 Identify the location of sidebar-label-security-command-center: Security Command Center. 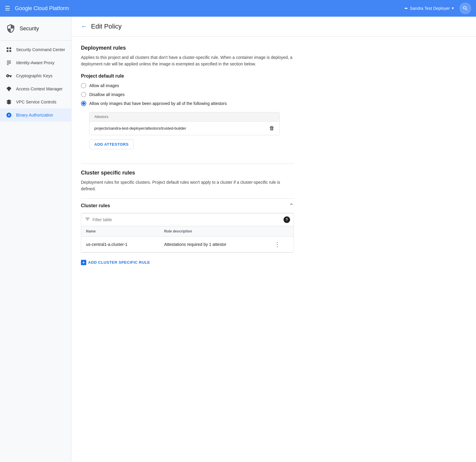
(40, 50).